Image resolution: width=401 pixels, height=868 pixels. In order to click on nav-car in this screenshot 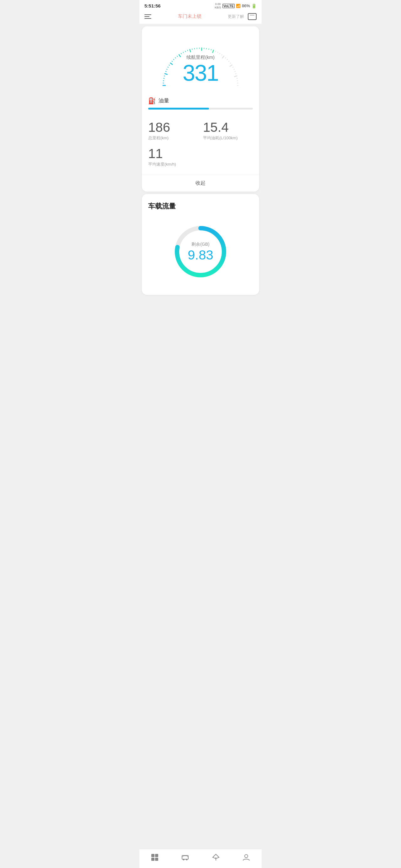, I will do `click(185, 857)`.